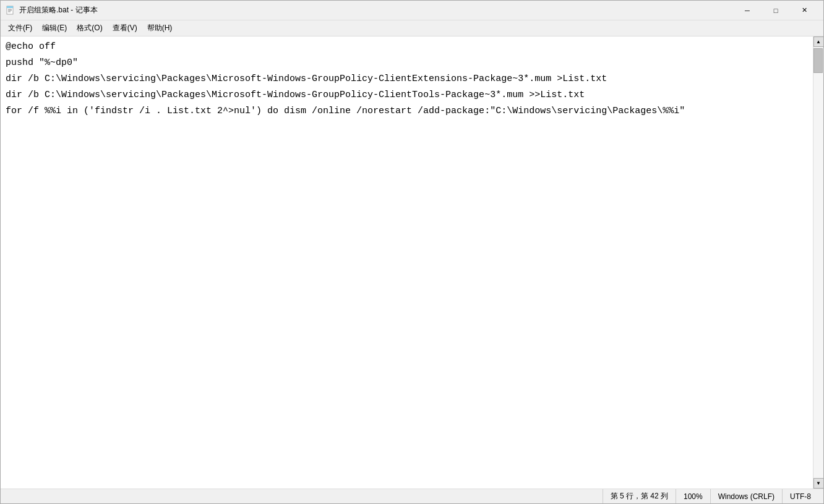  What do you see at coordinates (747, 11) in the screenshot?
I see `minimize-button: ─` at bounding box center [747, 11].